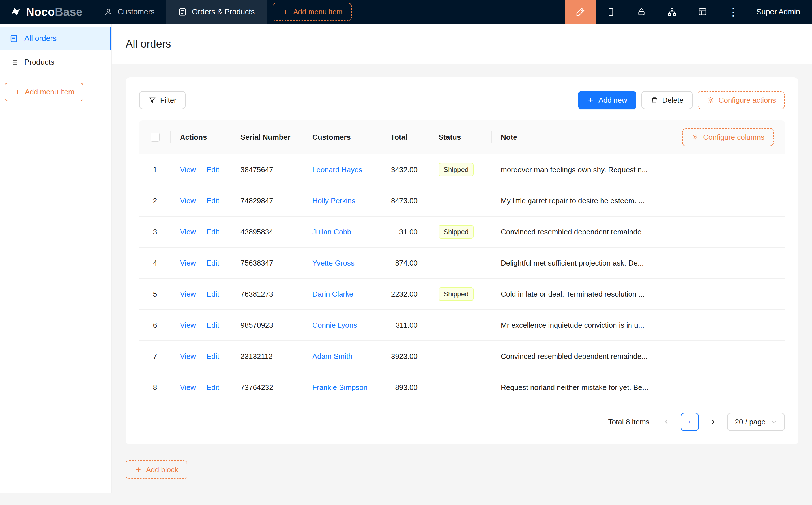  What do you see at coordinates (332, 232) in the screenshot?
I see `customer-link: Julian Cobb` at bounding box center [332, 232].